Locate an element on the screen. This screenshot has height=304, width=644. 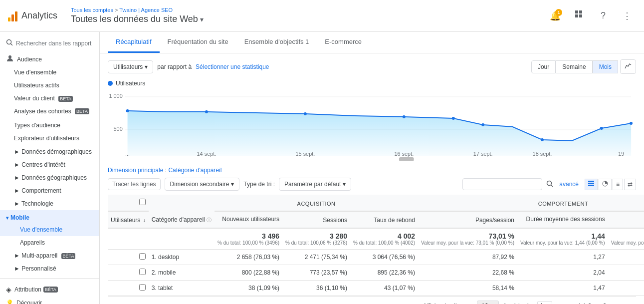
total-checkbox-col is located at coordinates (128, 239).